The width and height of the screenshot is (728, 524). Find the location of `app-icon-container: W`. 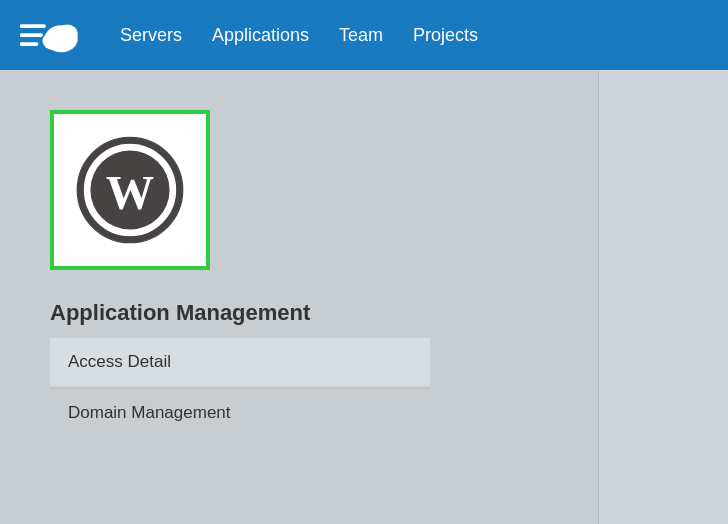

app-icon-container: W is located at coordinates (130, 190).